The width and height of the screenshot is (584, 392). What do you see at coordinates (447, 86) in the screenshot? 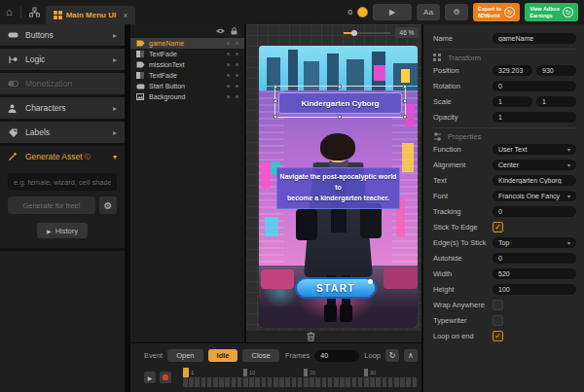
I see `rotation-label: Rotation` at bounding box center [447, 86].